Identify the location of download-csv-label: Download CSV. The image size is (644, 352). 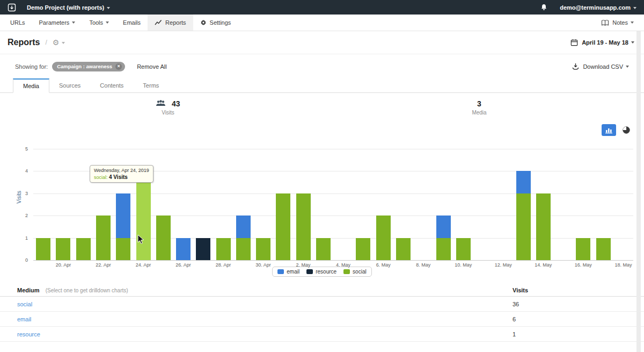
(603, 67).